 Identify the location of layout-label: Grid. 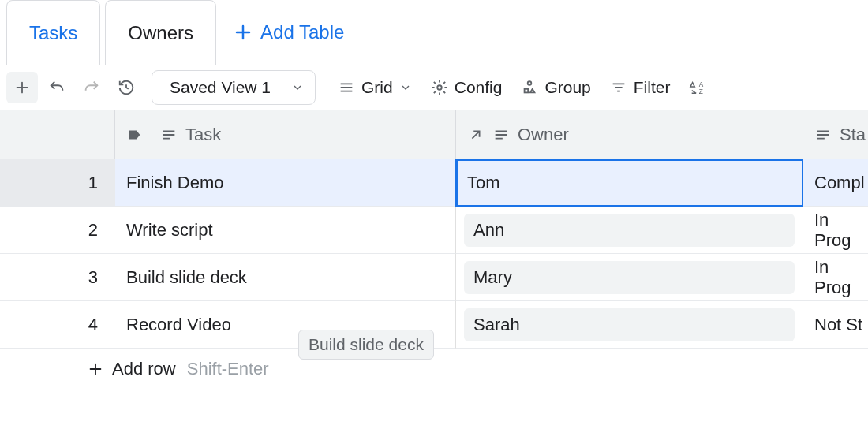
(377, 88).